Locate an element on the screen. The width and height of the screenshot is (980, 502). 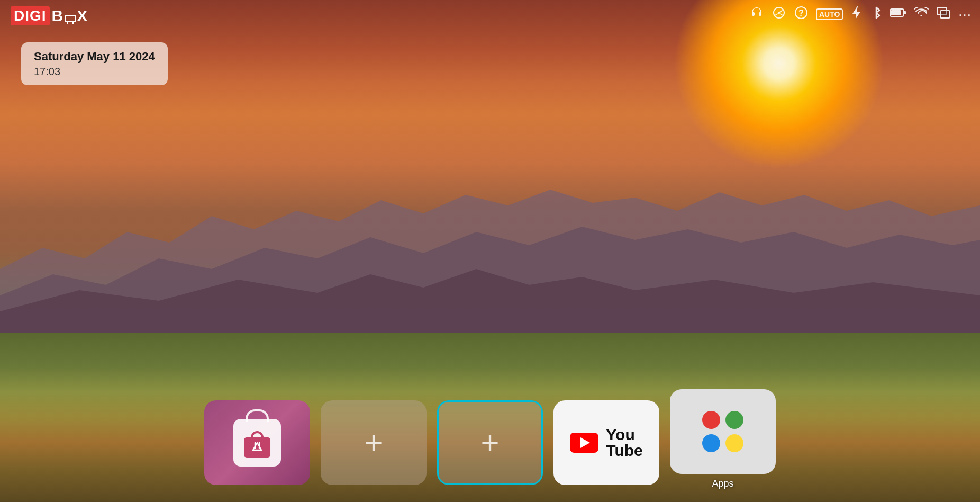
datetime-date: Saturday May 11 2024 is located at coordinates (94, 57).